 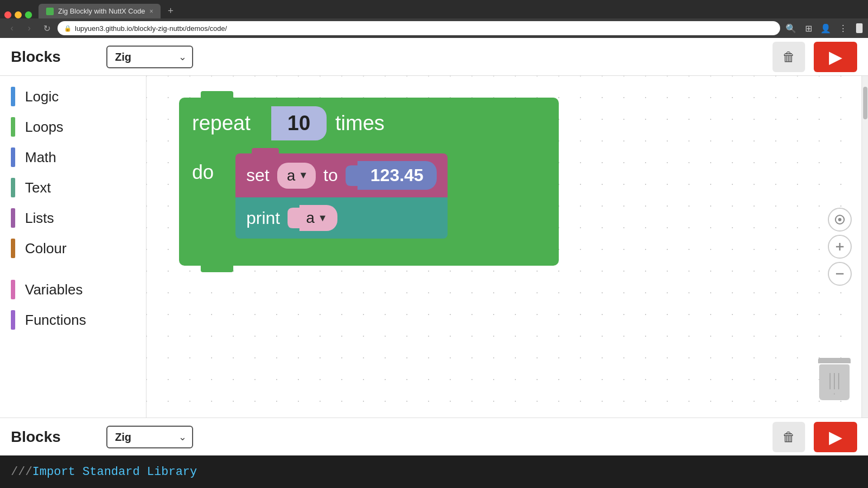 What do you see at coordinates (291, 176) in the screenshot?
I see `var-a-label: a` at bounding box center [291, 176].